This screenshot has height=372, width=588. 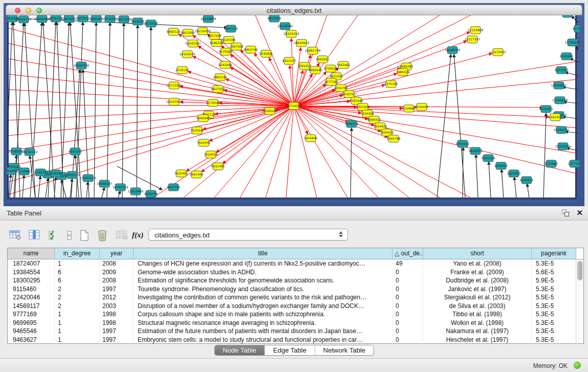 I want to click on graph-node: 7625402, so click(x=181, y=173).